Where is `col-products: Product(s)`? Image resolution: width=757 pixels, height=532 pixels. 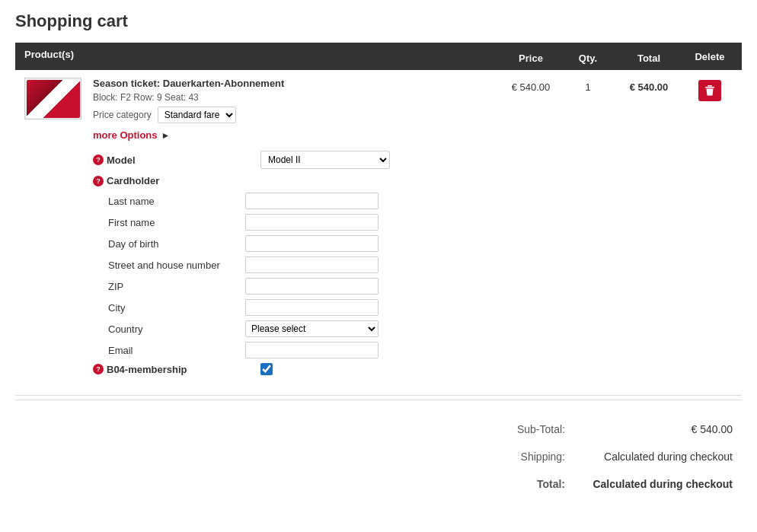
col-products: Product(s) is located at coordinates (260, 56).